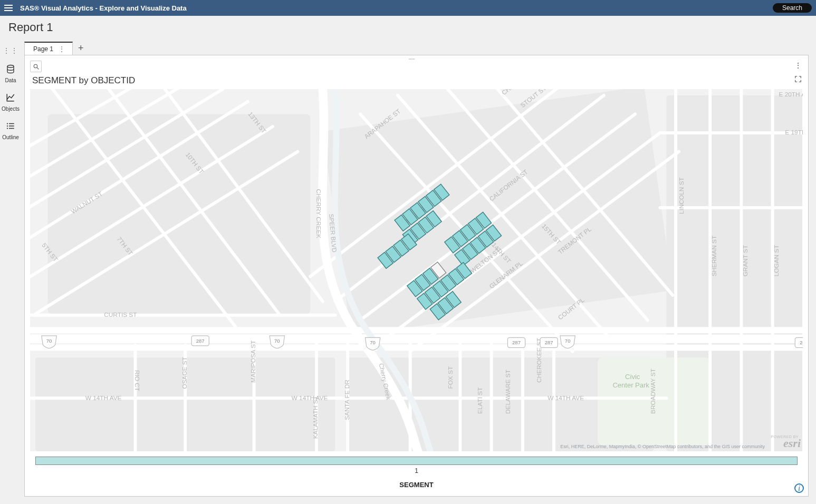  I want to click on list-icon, so click(11, 127).